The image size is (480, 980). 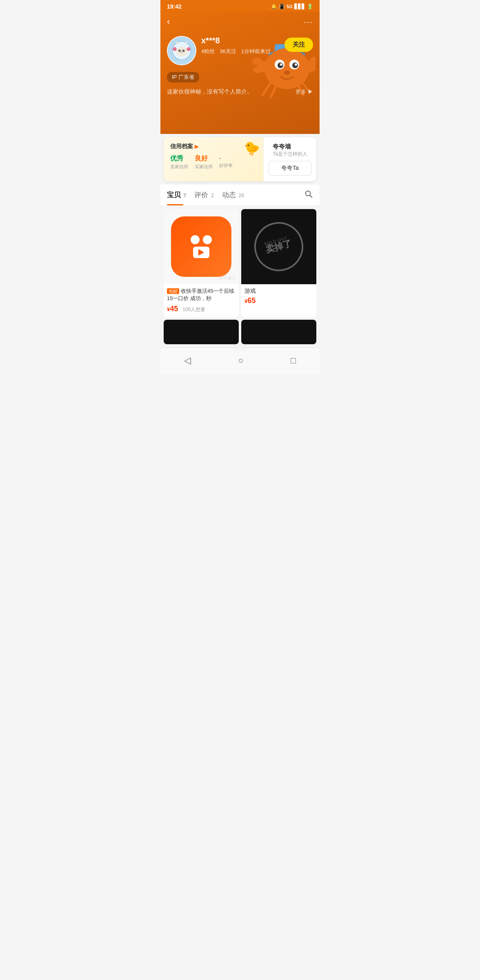 What do you see at coordinates (290, 159) in the screenshot?
I see `credit-right: 夸夸墙 Ta是个怎样的人 夸夸Ta` at bounding box center [290, 159].